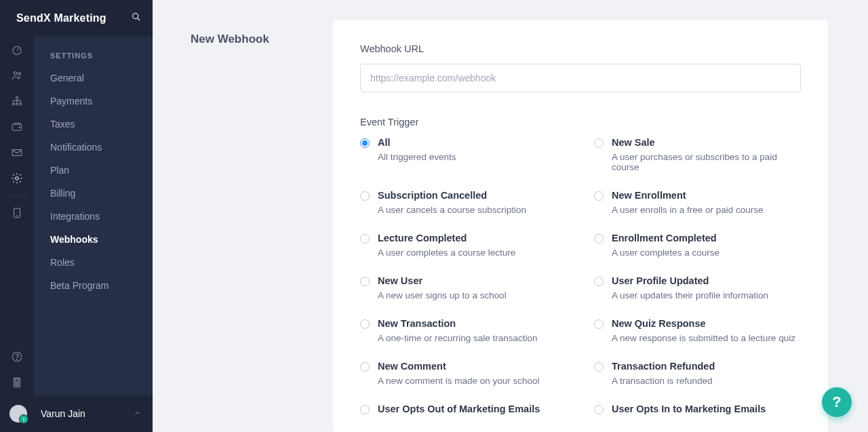  Describe the element at coordinates (17, 382) in the screenshot. I see `calculator-icon` at that location.